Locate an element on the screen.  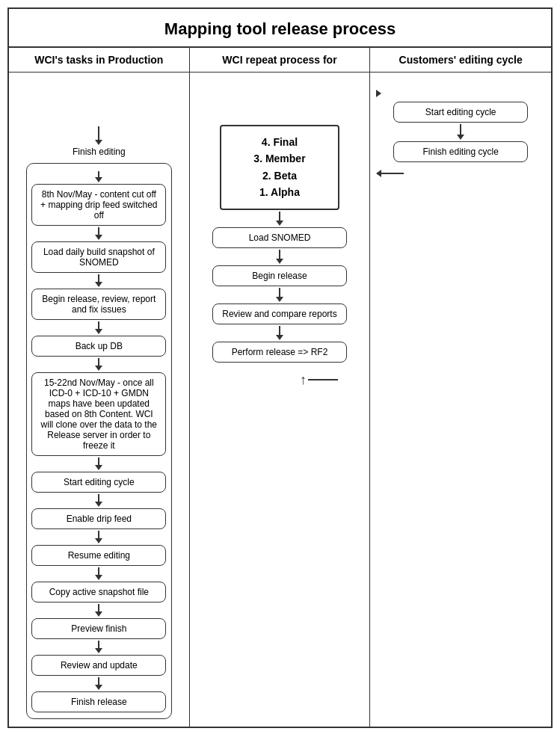
return-arrowhead is located at coordinates (378, 173).